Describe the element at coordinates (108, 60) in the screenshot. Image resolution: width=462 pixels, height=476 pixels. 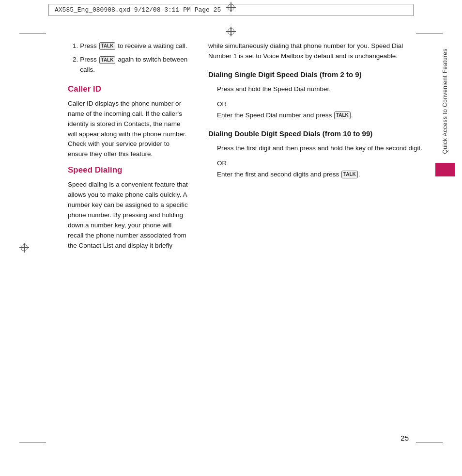
I see `talk-button-2: TALK` at that location.